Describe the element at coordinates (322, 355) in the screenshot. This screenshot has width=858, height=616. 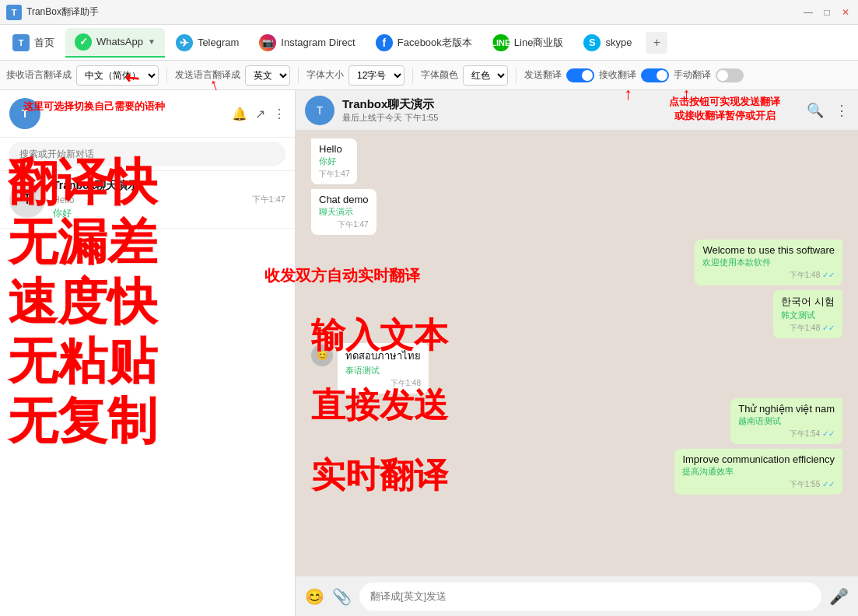
I see `msg-5-avatar: 😊` at that location.